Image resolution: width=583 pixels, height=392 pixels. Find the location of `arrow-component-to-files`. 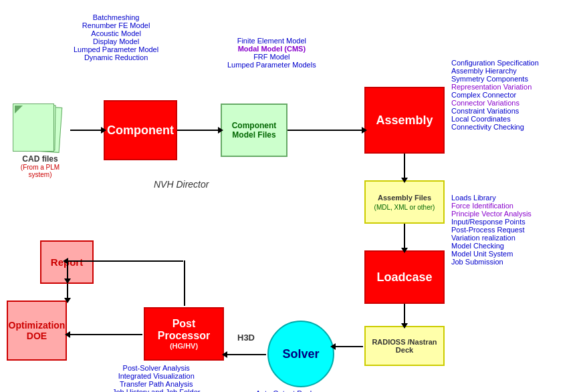

arrow-component-to-files is located at coordinates (198, 130).